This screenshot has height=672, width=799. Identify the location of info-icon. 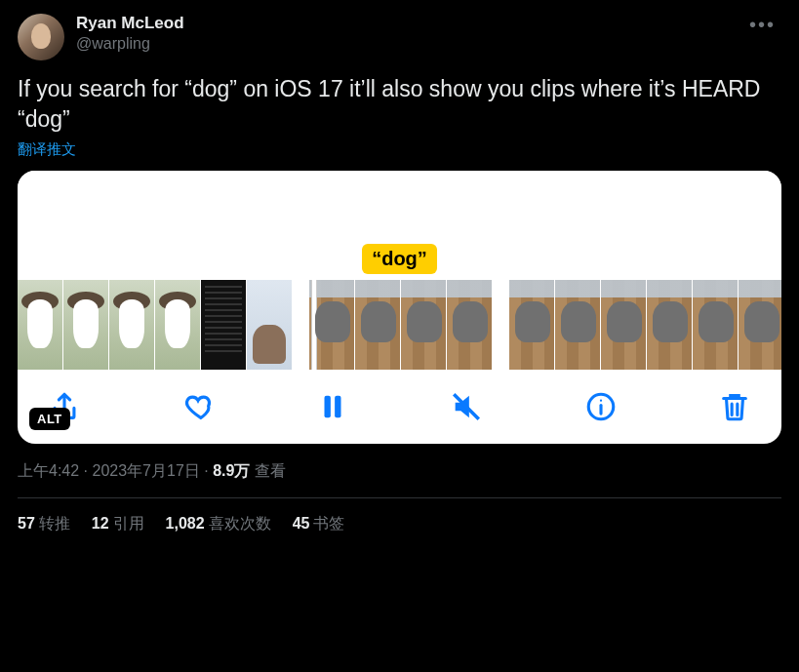
(601, 407).